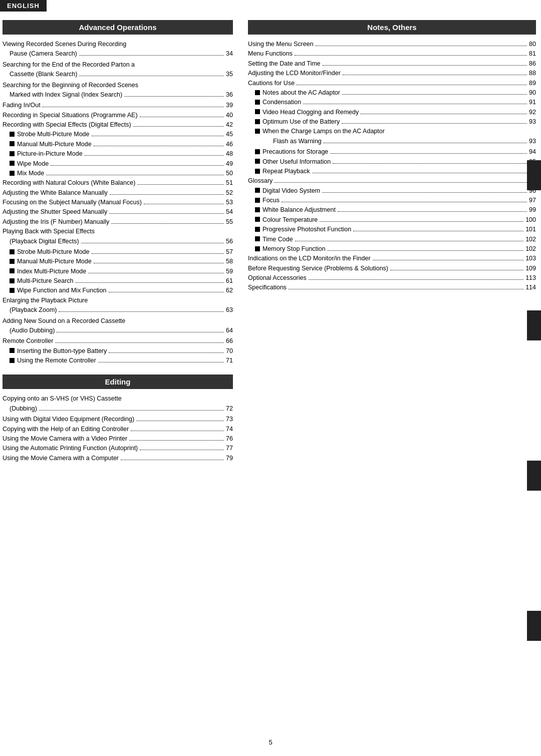  What do you see at coordinates (118, 183) in the screenshot?
I see `list-item: Recording with Natural Colours (White Ba…` at bounding box center [118, 183].